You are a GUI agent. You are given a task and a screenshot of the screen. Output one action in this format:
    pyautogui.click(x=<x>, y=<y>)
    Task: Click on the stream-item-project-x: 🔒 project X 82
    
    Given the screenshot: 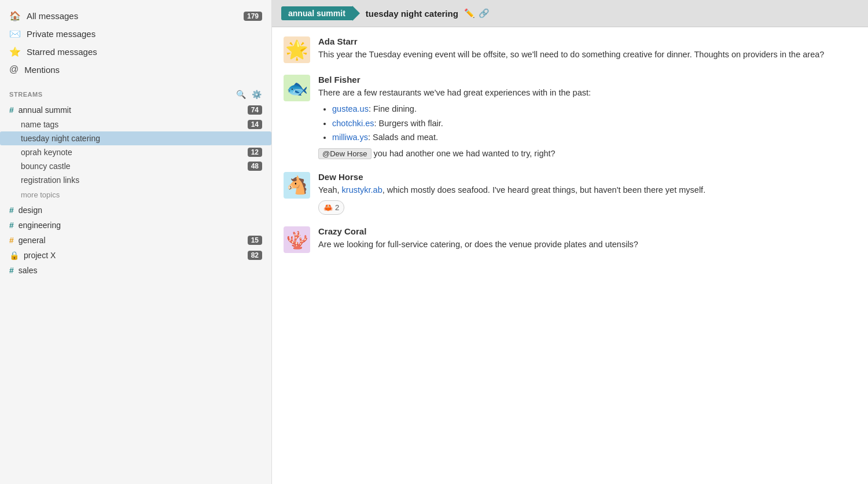 What is the action you would take?
    pyautogui.click(x=135, y=255)
    